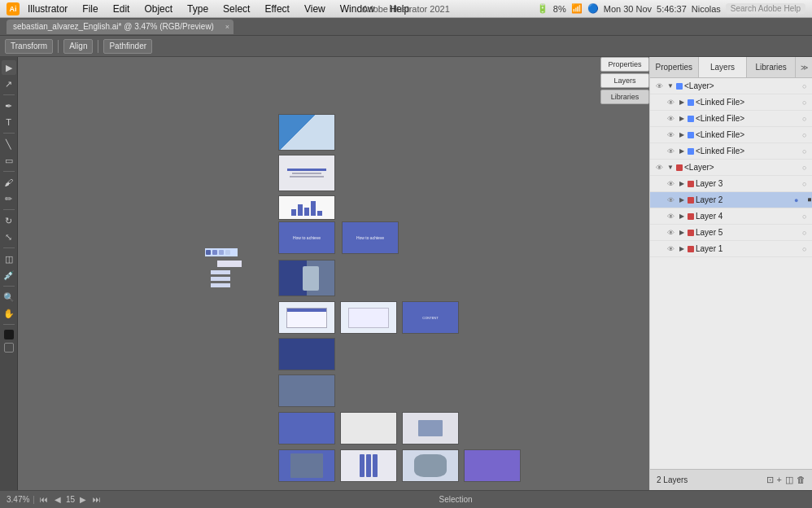 Image resolution: width=812 pixels, height=508 pixels. Describe the element at coordinates (492, 466) in the screenshot. I see `slide-10d` at that location.